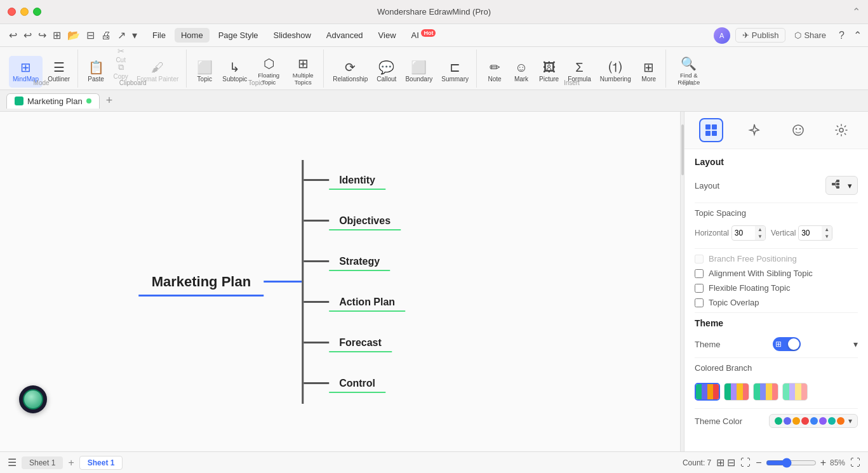 The width and height of the screenshot is (868, 473). What do you see at coordinates (428, 33) in the screenshot?
I see `ai-hot-badge: Hot` at bounding box center [428, 33].